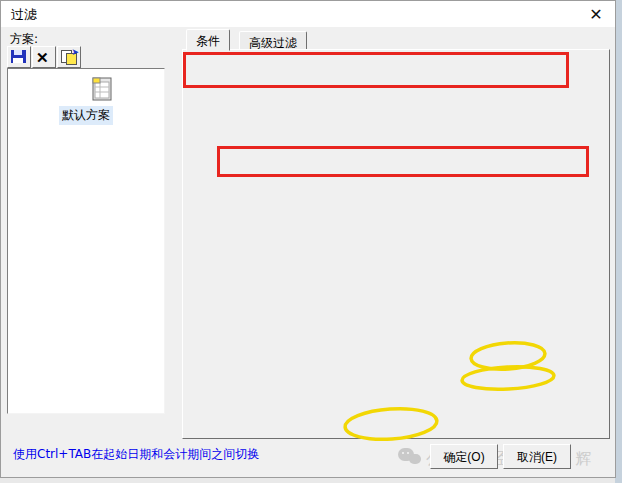  What do you see at coordinates (44, 57) in the screenshot?
I see `delete-scheme-button: ✕` at bounding box center [44, 57].